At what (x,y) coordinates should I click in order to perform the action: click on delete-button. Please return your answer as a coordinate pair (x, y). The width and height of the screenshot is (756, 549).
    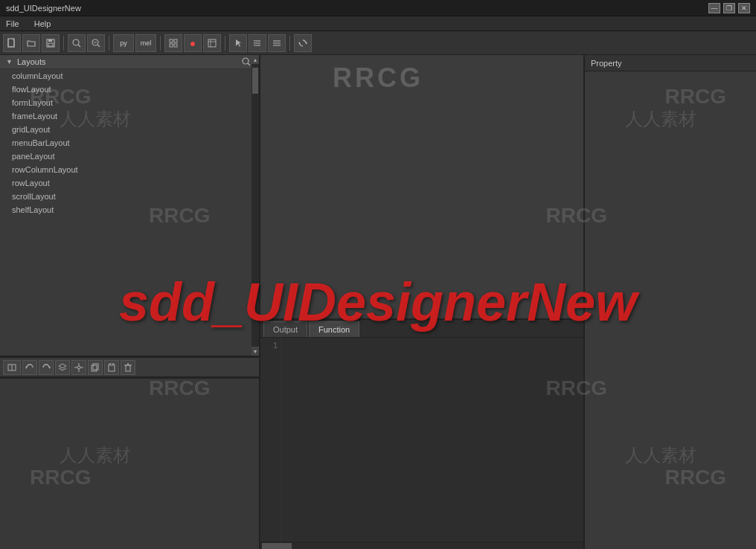
    Looking at the image, I should click on (128, 367).